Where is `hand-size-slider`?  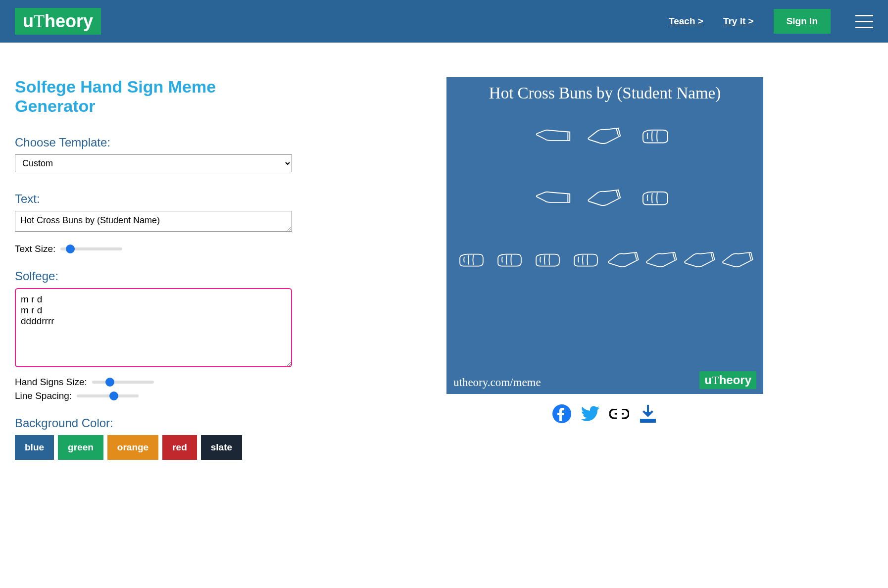
hand-size-slider is located at coordinates (123, 382).